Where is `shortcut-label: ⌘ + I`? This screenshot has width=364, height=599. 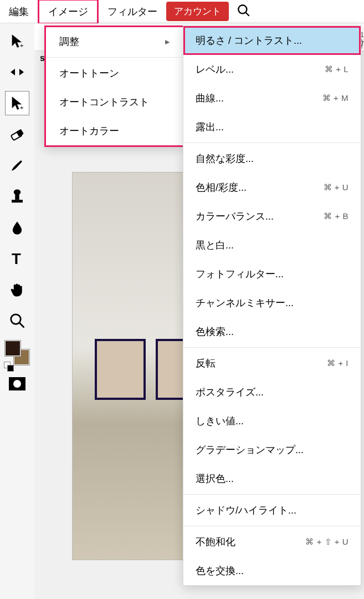 shortcut-label: ⌘ + I is located at coordinates (338, 363).